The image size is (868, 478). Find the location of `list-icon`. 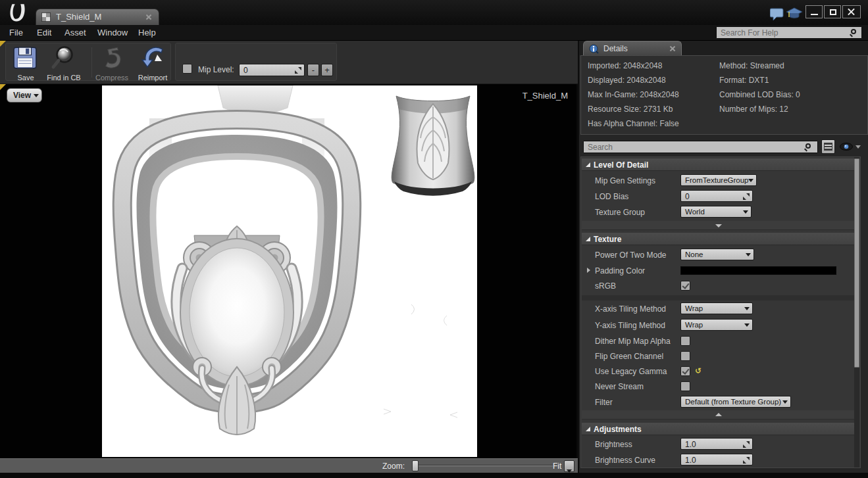

list-icon is located at coordinates (828, 147).